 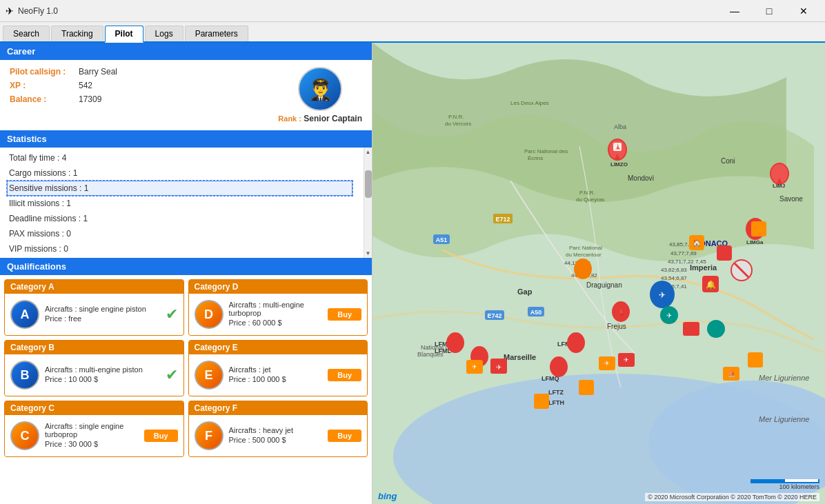 I want to click on title-bar: ✈ NeoFly 1.0 — □ ✕, so click(x=412, y=11).